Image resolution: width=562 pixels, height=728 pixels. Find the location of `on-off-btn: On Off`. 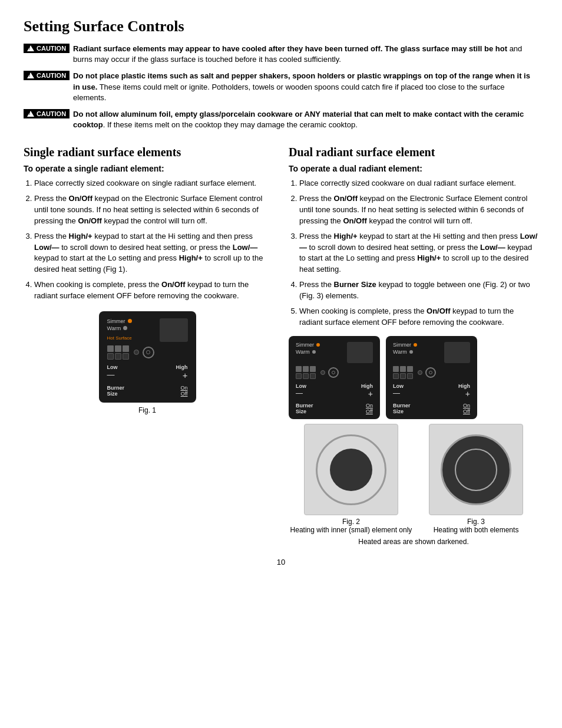

on-off-btn: On Off is located at coordinates (184, 391).